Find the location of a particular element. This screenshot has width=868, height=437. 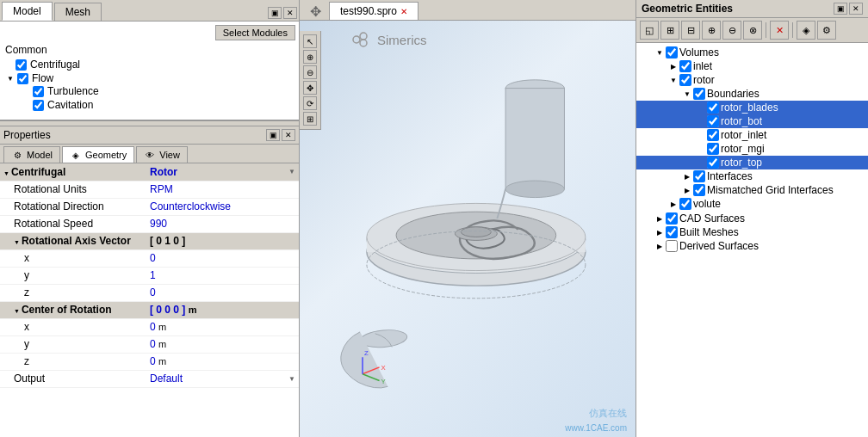

cavitation-checkbox is located at coordinates (38, 105).